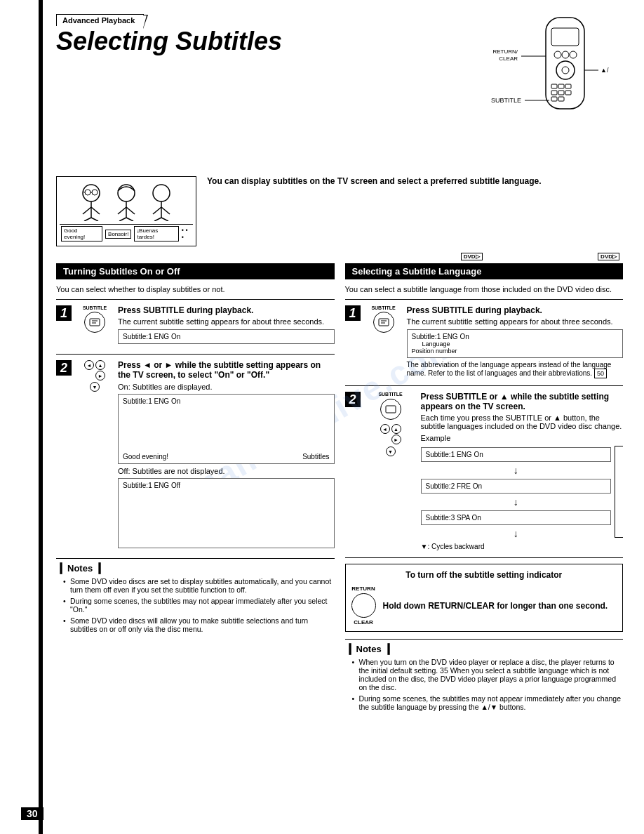 This screenshot has width=644, height=834. What do you see at coordinates (516, 470) in the screenshot?
I see `down-arrow-1: ↓` at bounding box center [516, 470].